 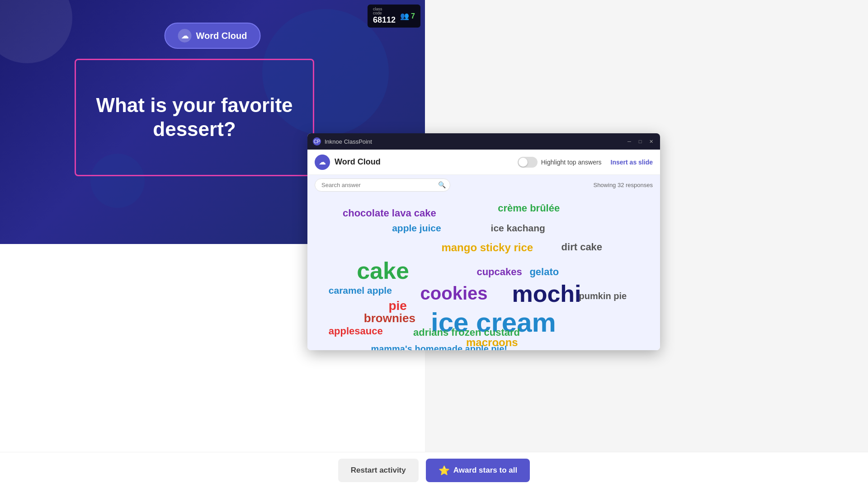 I want to click on word-cloud-header-title: Word Cloud, so click(x=426, y=162).